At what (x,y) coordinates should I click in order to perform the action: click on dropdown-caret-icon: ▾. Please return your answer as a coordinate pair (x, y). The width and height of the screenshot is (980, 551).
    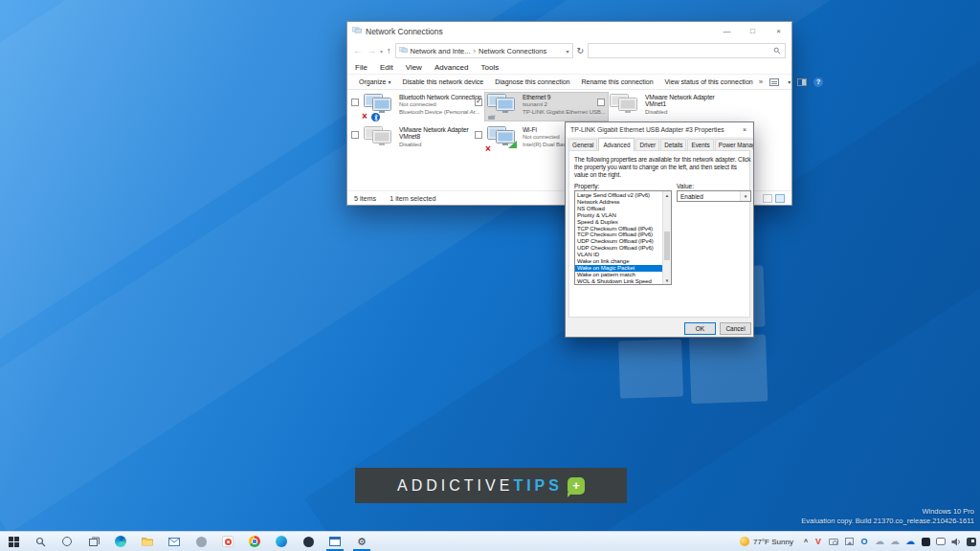
    Looking at the image, I should click on (745, 196).